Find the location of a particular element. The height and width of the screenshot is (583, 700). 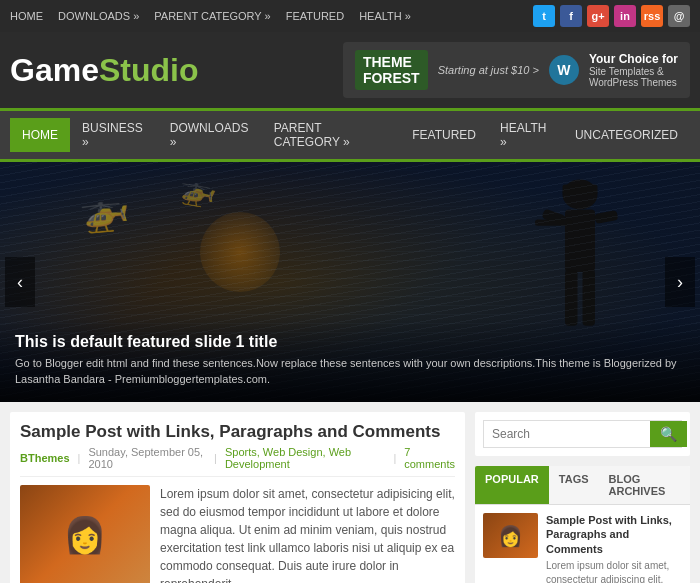

mainnav-uncategorized: UNCATEGORIZED is located at coordinates (626, 135).